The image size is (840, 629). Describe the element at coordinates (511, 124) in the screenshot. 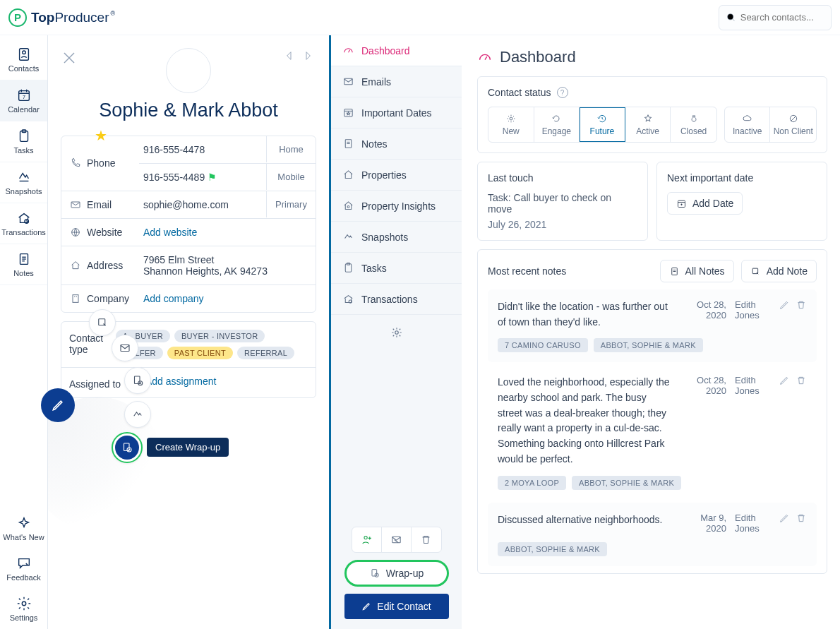

I see `status-new: New` at that location.